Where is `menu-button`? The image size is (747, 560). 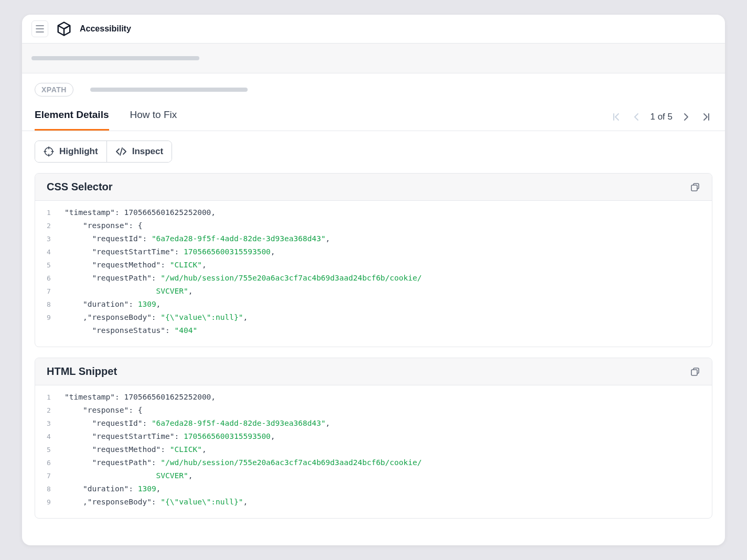 menu-button is located at coordinates (40, 29).